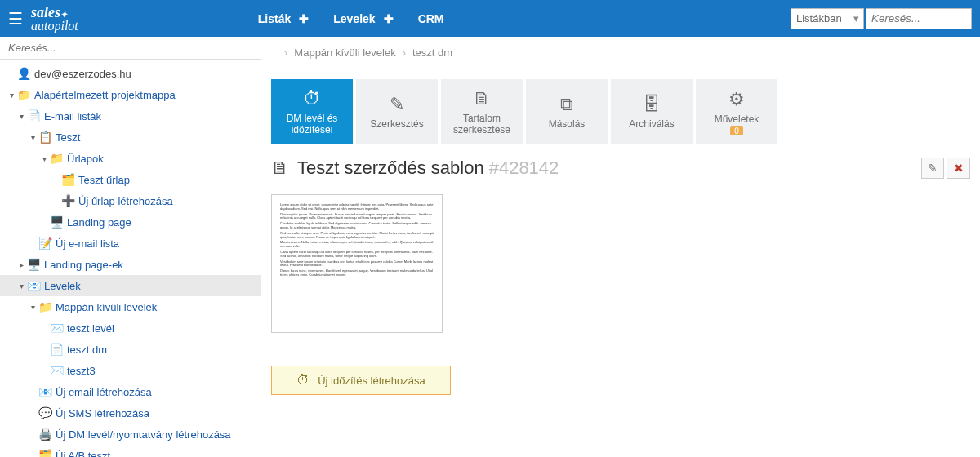 Image resolution: width=980 pixels, height=457 pixels. Describe the element at coordinates (482, 124) in the screenshot. I see `tab-label: Tartalom szerkesztése` at that location.